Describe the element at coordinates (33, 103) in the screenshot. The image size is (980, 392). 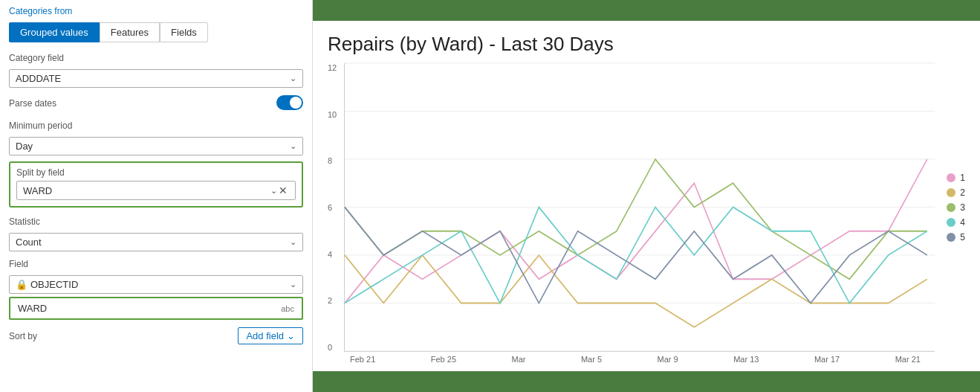
I see `parse-dates-label: Parse dates` at that location.